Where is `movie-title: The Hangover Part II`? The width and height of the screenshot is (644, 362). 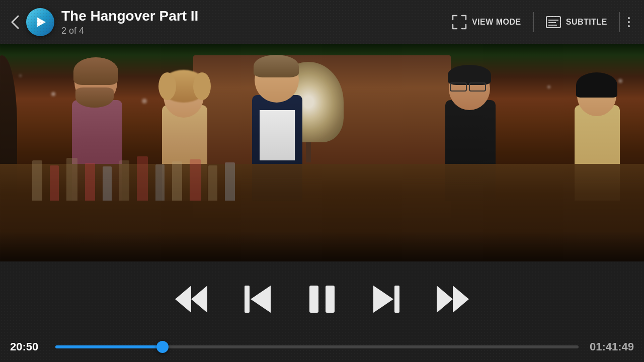
movie-title: The Hangover Part II is located at coordinates (252, 16).